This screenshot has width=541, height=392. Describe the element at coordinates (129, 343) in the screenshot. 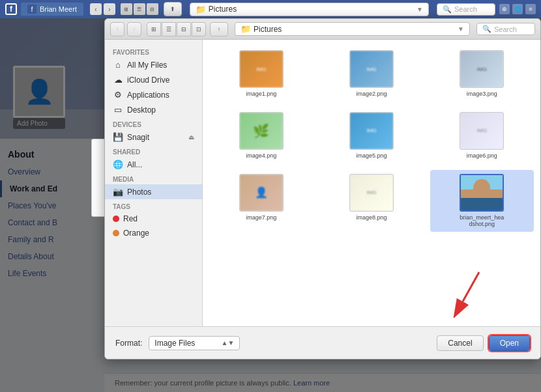

I see `format-label: Format:` at that location.